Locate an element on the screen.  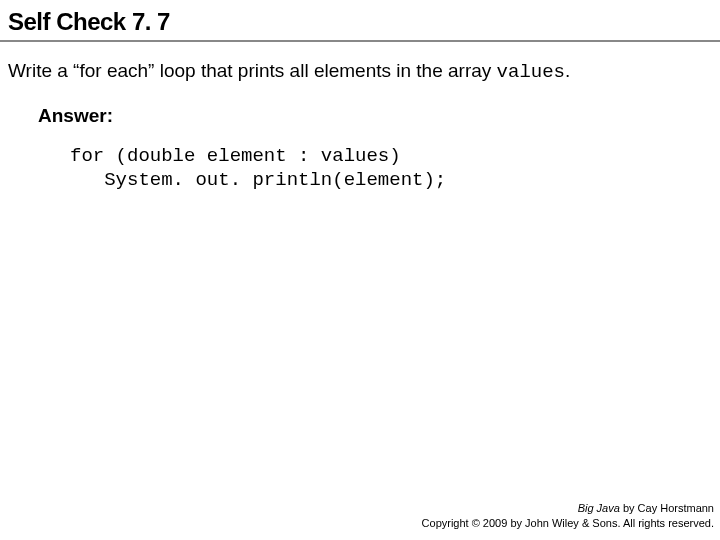
question-suffix: . is located at coordinates (568, 70).